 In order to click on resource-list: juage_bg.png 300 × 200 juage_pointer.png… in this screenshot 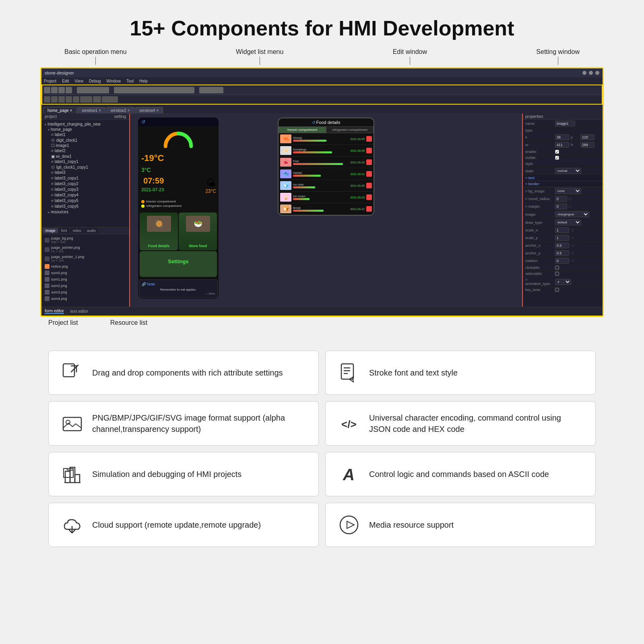, I will do `click(85, 270)`.